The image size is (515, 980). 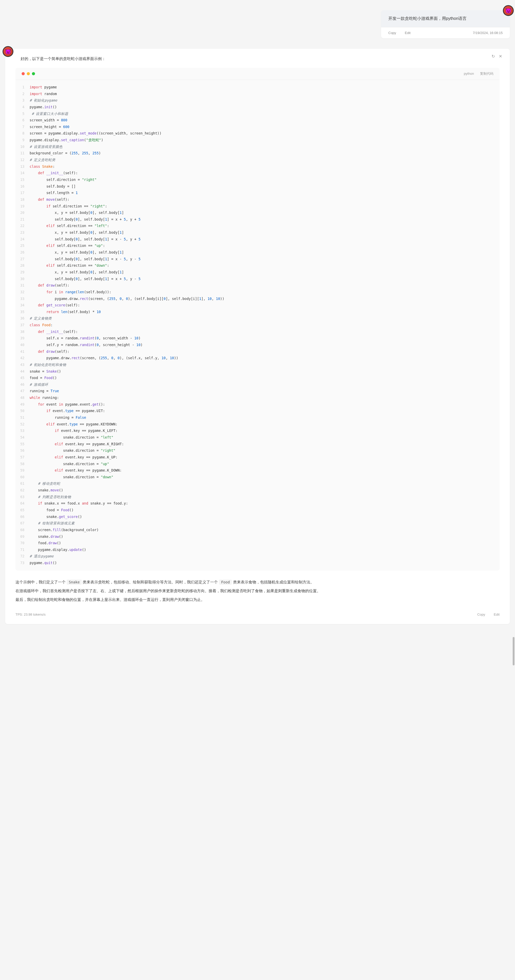 What do you see at coordinates (23, 74) in the screenshot?
I see `window-close-icon` at bounding box center [23, 74].